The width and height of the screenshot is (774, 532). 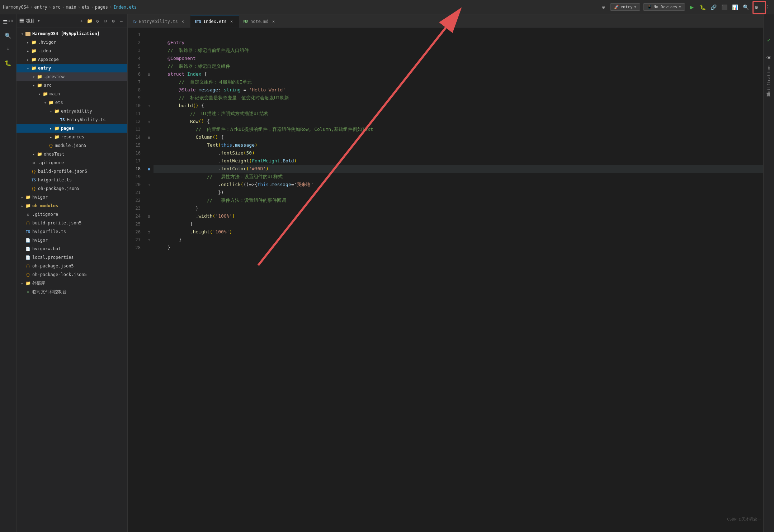 I want to click on hvigor-label: .hvigor, so click(x=82, y=42).